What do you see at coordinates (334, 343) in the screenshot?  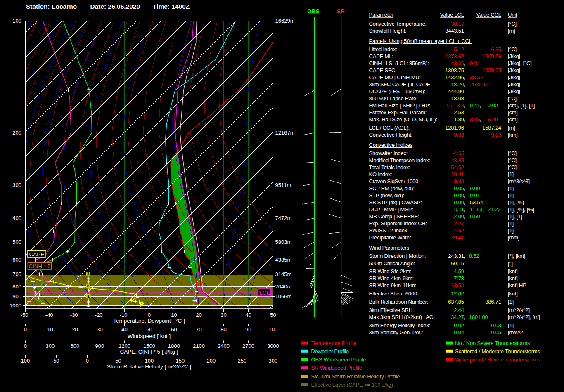 I see `svg-text: Temperature Profile` at bounding box center [334, 343].